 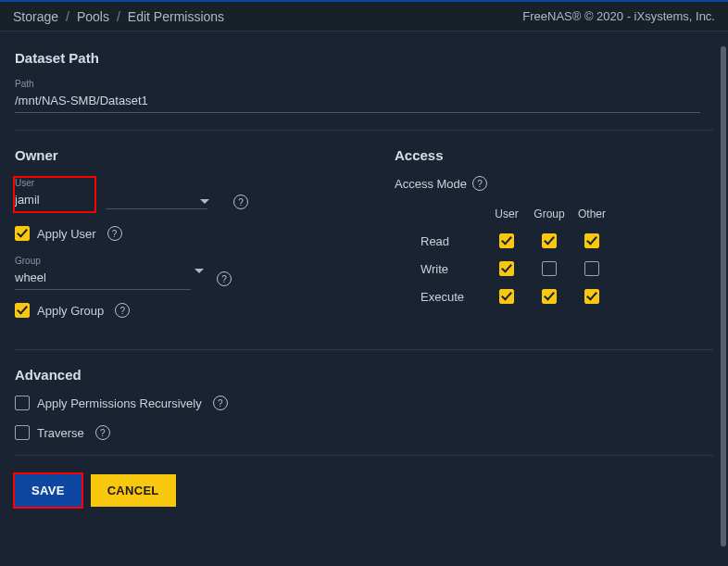 I want to click on perm-row-read: Read, so click(x=453, y=241).